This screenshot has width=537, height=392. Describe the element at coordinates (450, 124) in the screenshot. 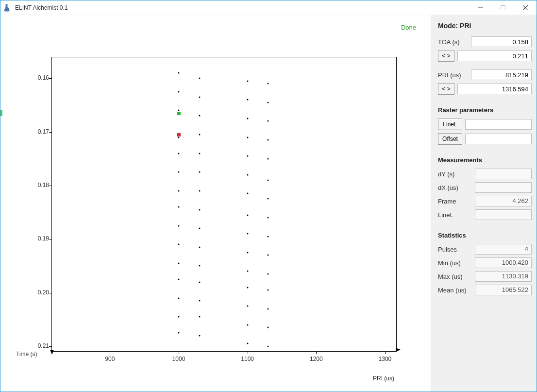

I see `linel-button: LineL` at that location.